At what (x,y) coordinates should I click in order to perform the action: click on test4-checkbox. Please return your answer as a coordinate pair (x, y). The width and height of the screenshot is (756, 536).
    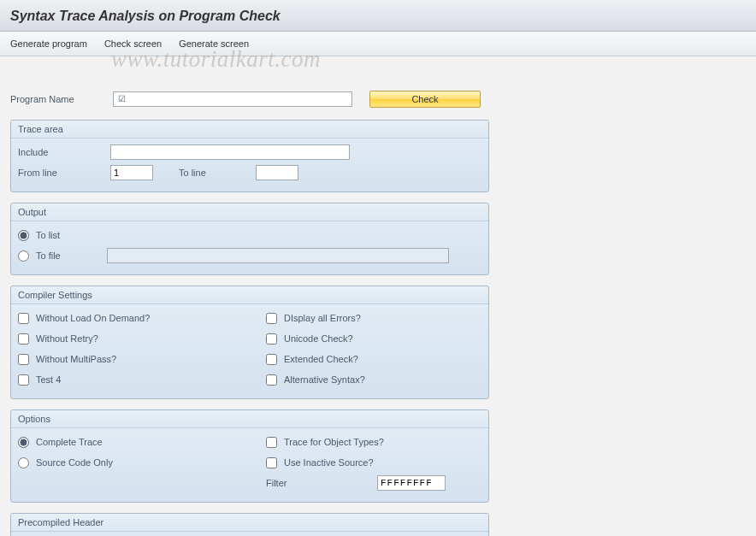
    Looking at the image, I should click on (24, 380).